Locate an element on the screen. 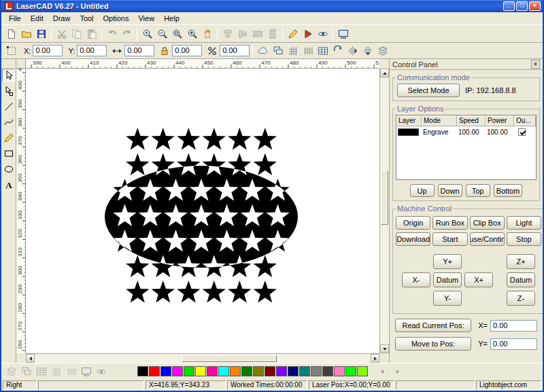  scroll-up-button is located at coordinates (385, 73).